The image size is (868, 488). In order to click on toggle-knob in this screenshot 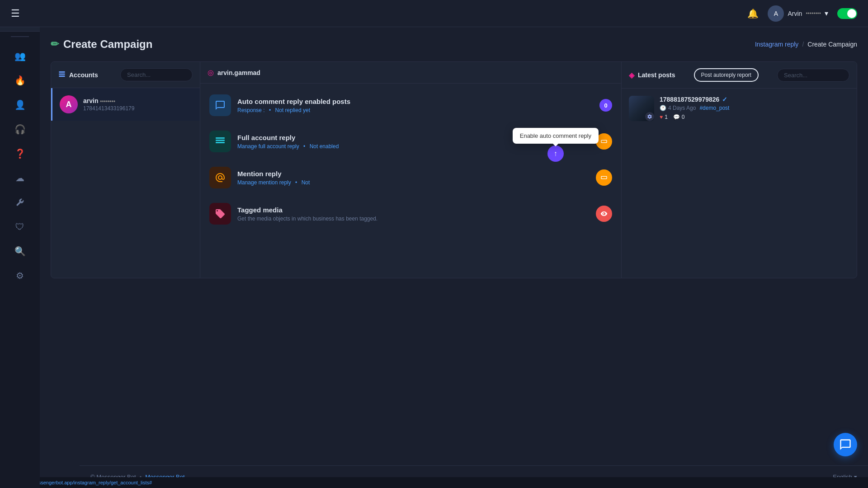, I will do `click(852, 14)`.